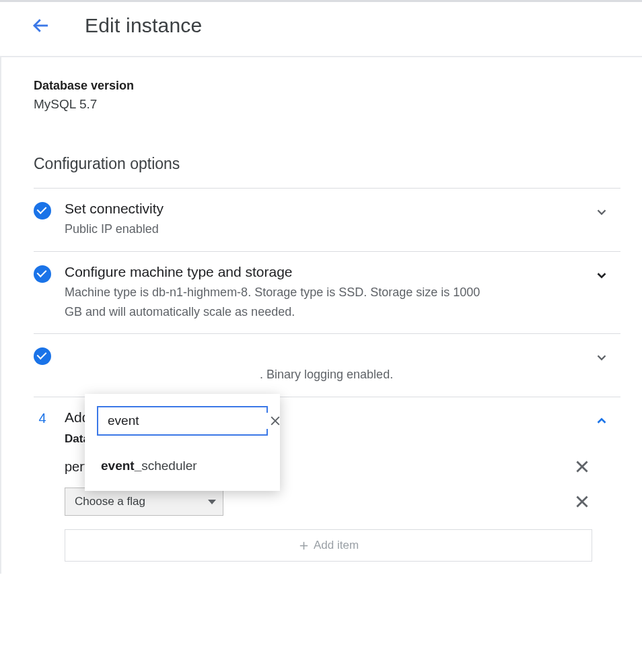 The height and width of the screenshot is (672, 642). What do you see at coordinates (49, 273) in the screenshot?
I see `section-machine-status` at bounding box center [49, 273].